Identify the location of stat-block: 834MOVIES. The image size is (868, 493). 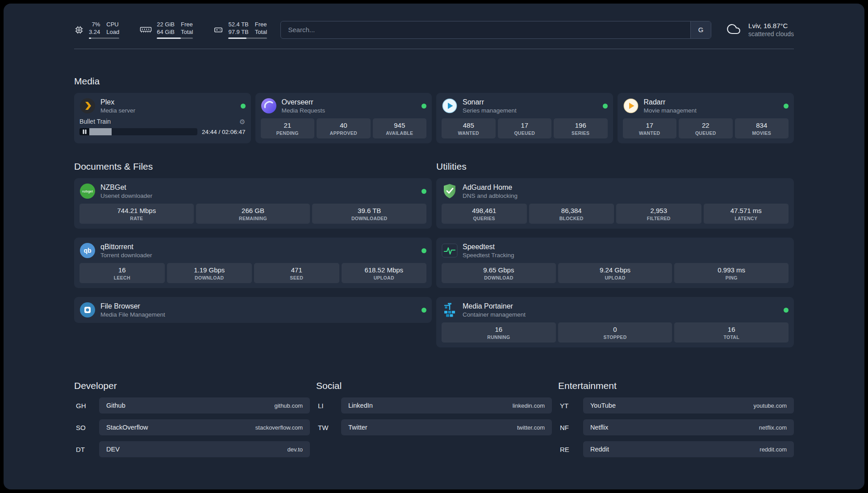
(762, 129).